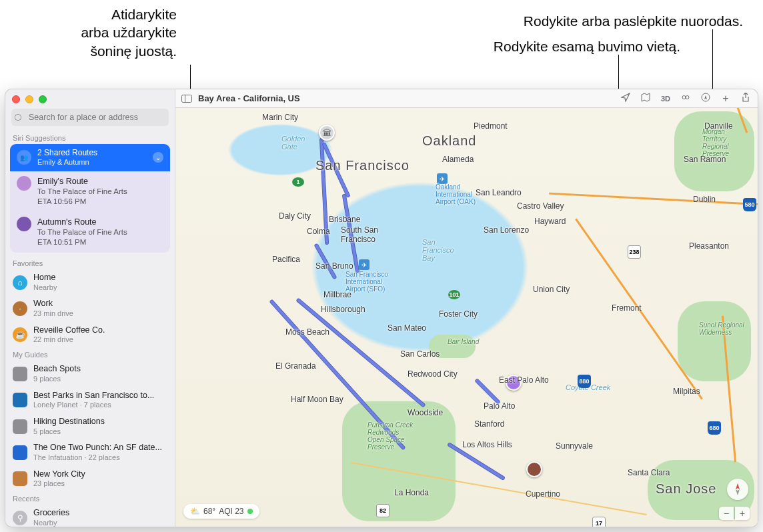  Describe the element at coordinates (187, 99) in the screenshot. I see `toggle-sidebar-button` at that location.